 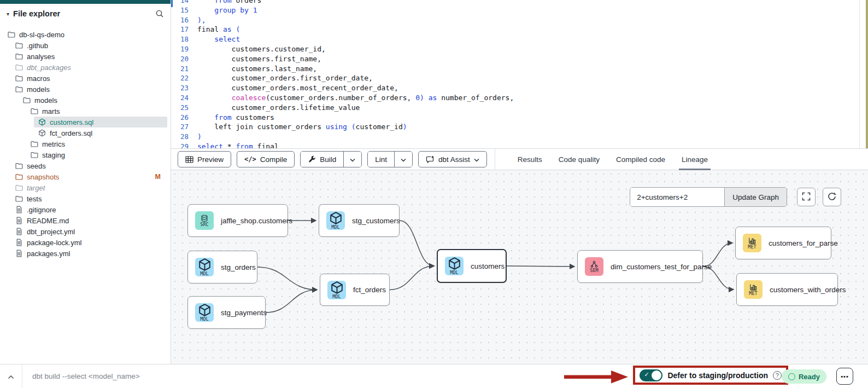 I want to click on dbt-command-input, so click(x=214, y=377).